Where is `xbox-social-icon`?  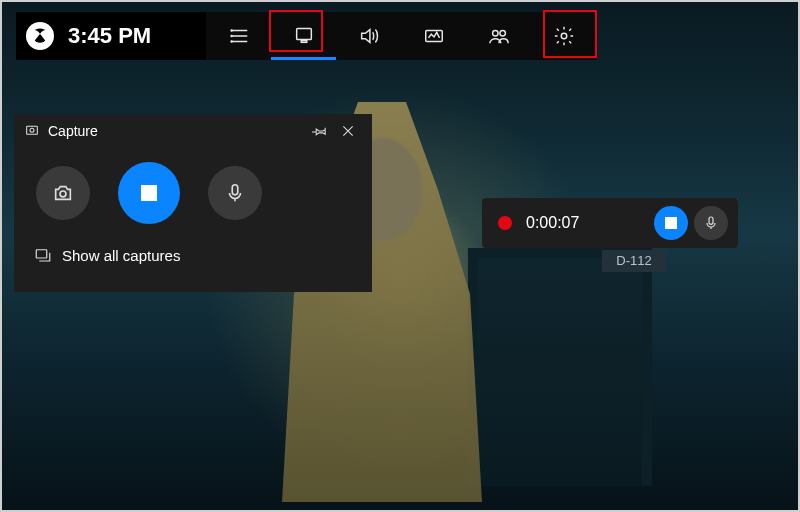
xbox-social-icon is located at coordinates (499, 36).